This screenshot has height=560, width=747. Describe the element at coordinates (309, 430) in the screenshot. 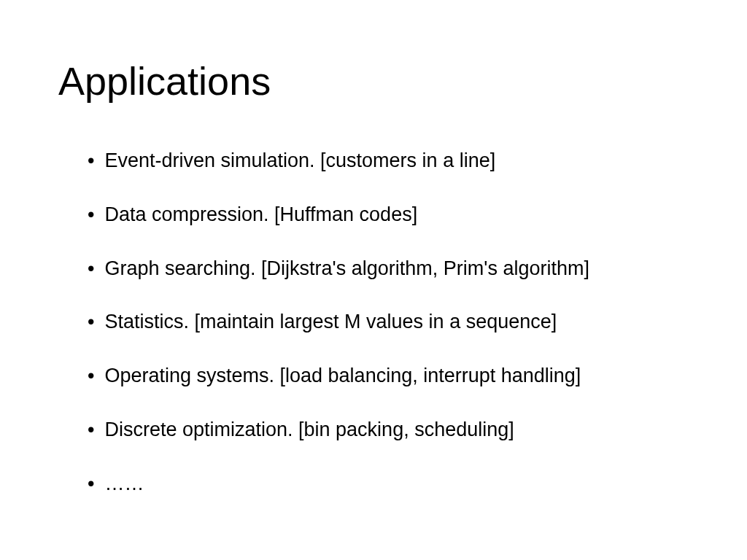

I see `bullet-text: Discrete optimization. [bin packing, sch…` at that location.